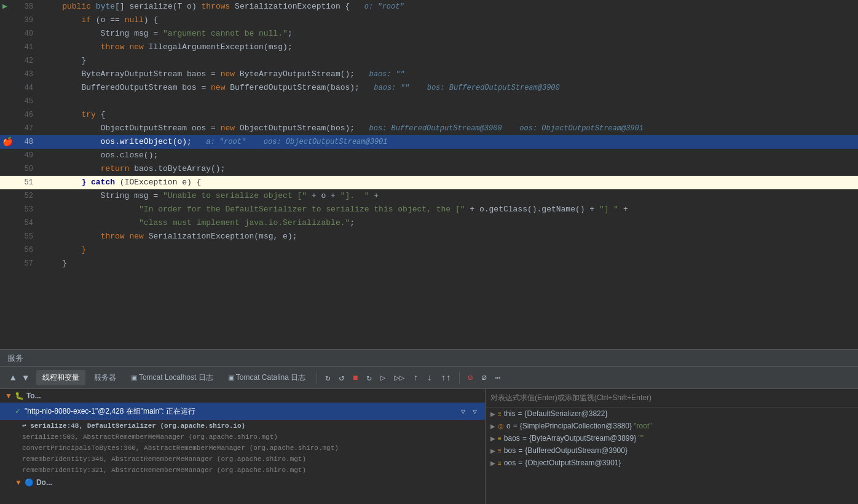 The height and width of the screenshot is (504, 858). Describe the element at coordinates (429, 156) in the screenshot. I see `code-line-49: 49 oos.close();` at that location.